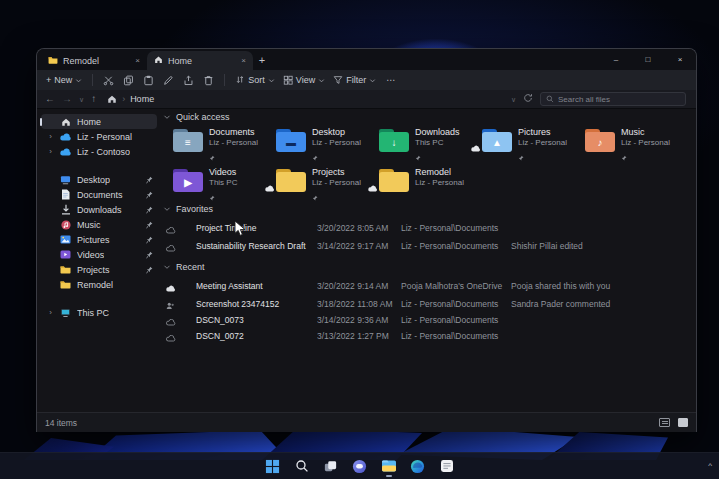  I want to click on tile-music: ♪ Music Liz - Personal, so click(636, 143).